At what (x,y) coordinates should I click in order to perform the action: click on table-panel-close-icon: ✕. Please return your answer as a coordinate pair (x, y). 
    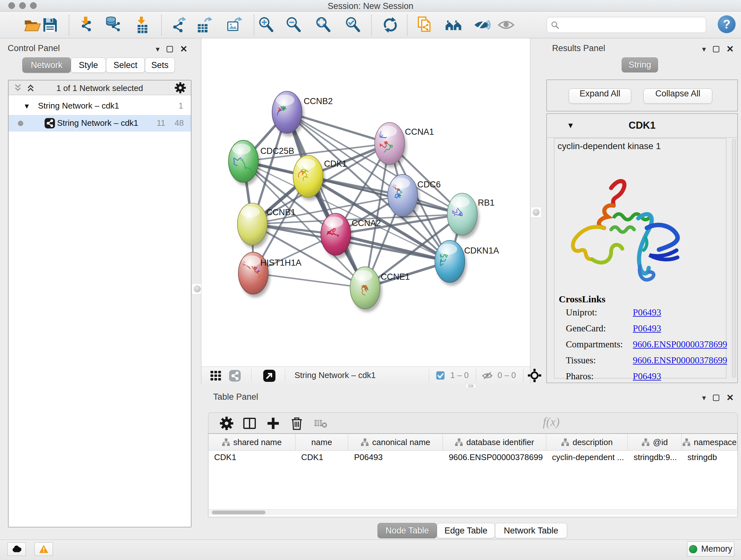
    Looking at the image, I should click on (730, 398).